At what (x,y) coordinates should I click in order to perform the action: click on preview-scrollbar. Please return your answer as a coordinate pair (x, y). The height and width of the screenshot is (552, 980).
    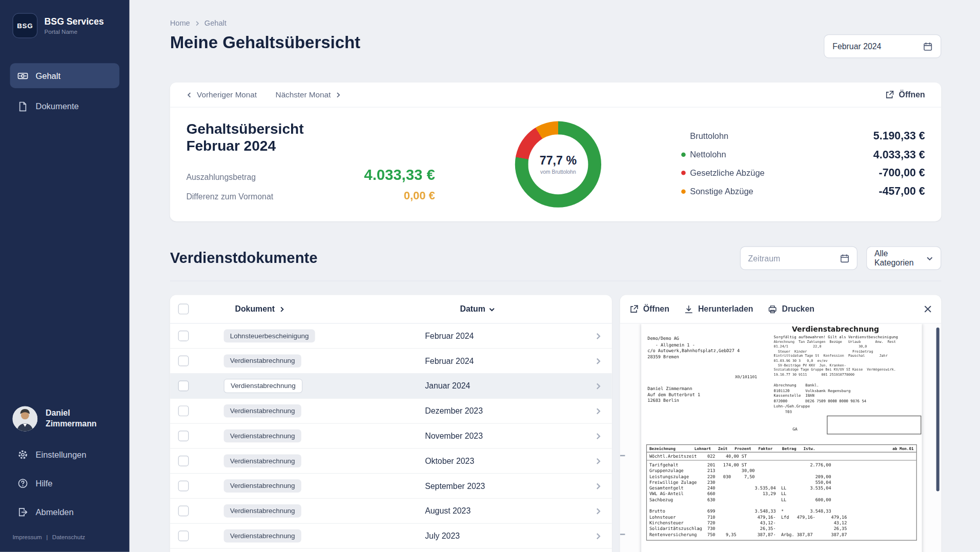
    Looking at the image, I should click on (938, 409).